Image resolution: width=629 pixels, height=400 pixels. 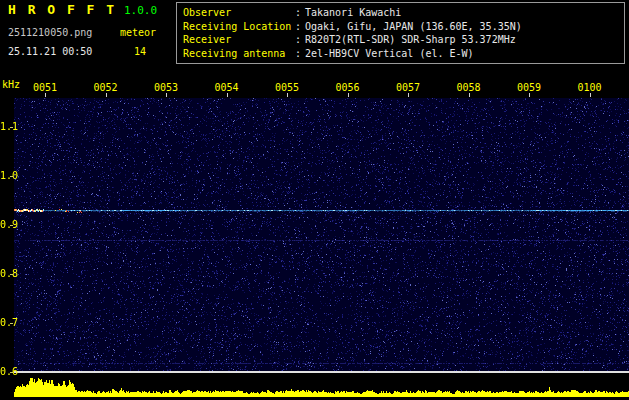 I want to click on info-label: Receiver, so click(x=239, y=40).